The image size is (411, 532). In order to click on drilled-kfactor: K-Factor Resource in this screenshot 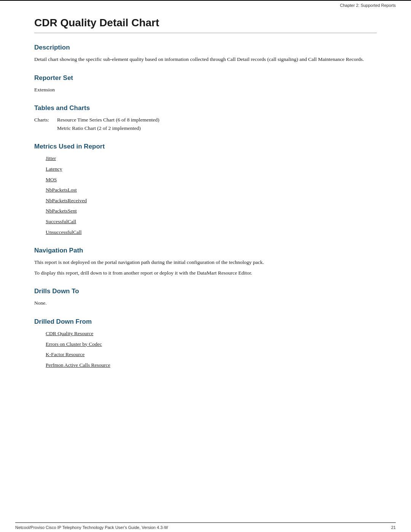, I will do `click(65, 354)`.